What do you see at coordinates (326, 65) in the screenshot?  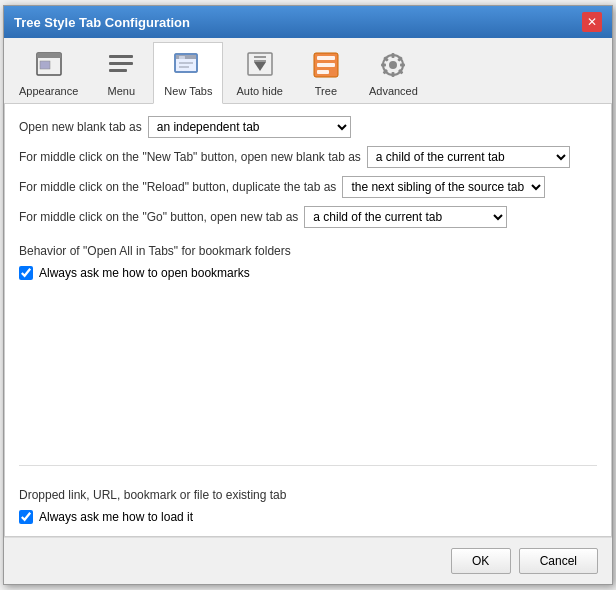 I see `tree-icon` at bounding box center [326, 65].